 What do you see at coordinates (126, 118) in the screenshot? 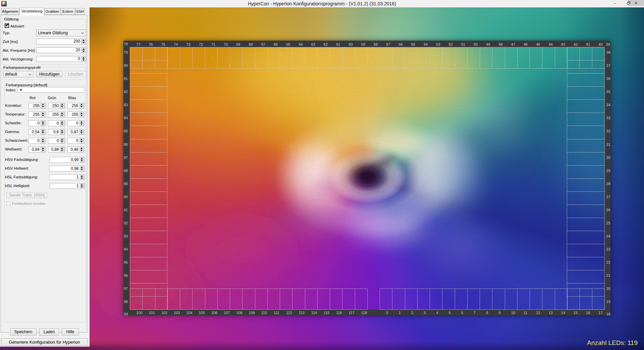
I see `svg-text: 84` at bounding box center [126, 118].